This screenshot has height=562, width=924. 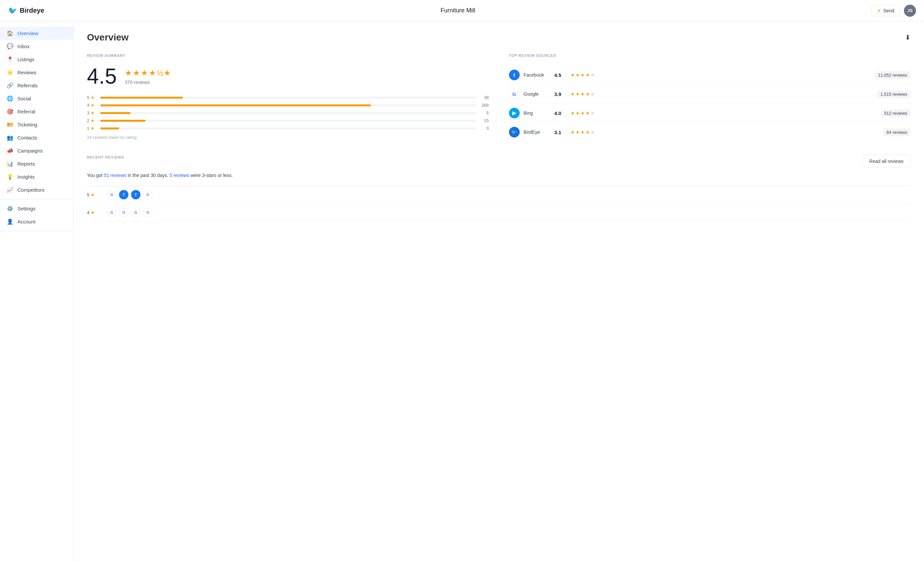 I want to click on sidebar-item-settings: ⚙️ Settings, so click(x=37, y=209).